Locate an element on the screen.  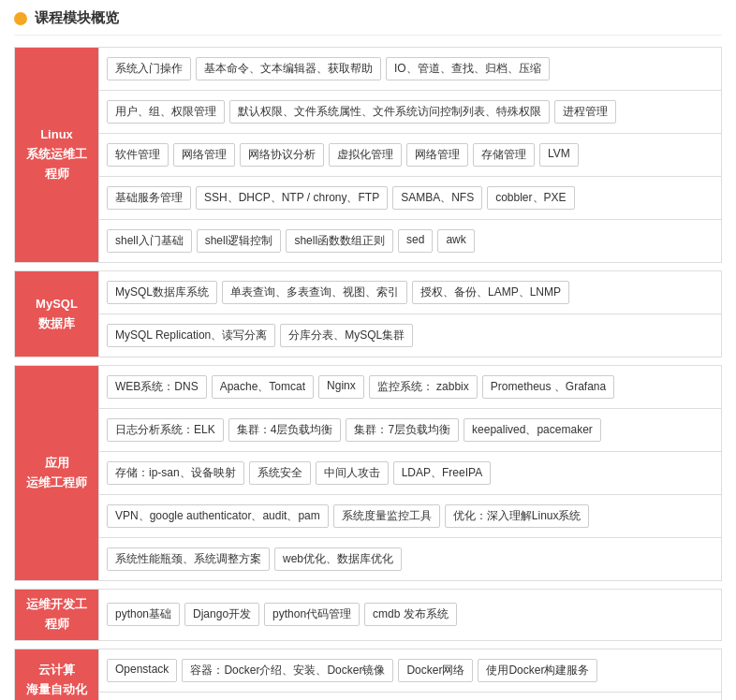
tag-ops-0-2: Nginx is located at coordinates (341, 387).